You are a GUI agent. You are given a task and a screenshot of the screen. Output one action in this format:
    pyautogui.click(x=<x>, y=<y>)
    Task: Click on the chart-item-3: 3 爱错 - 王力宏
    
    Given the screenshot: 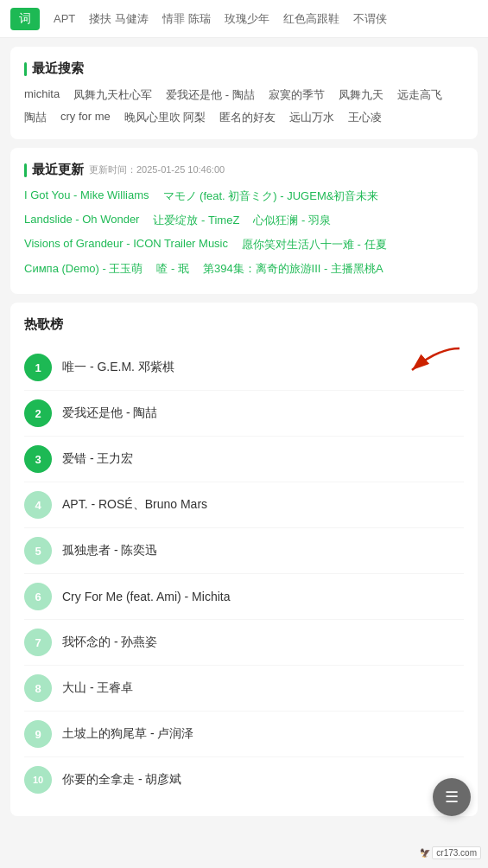 What is the action you would take?
    pyautogui.click(x=244, y=460)
    